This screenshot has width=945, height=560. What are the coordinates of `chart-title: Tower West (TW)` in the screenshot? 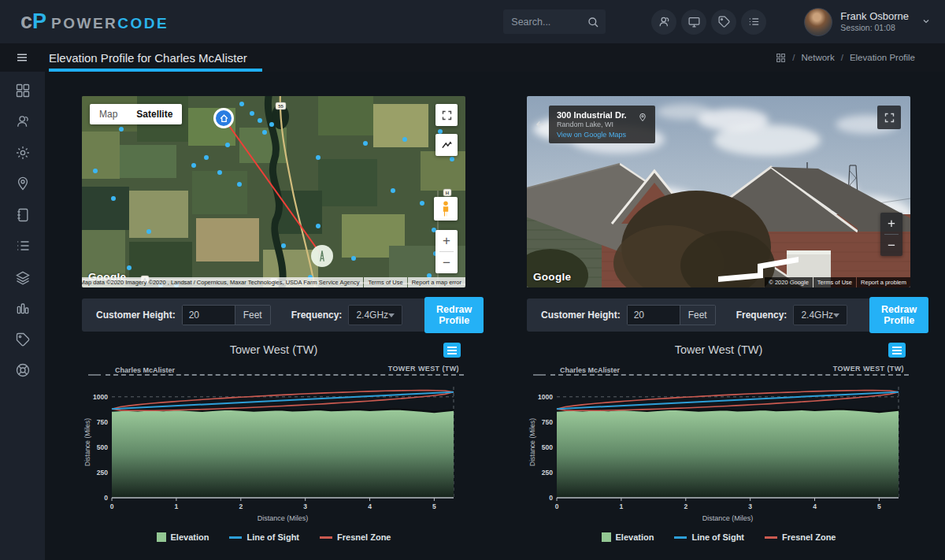 It's located at (274, 350).